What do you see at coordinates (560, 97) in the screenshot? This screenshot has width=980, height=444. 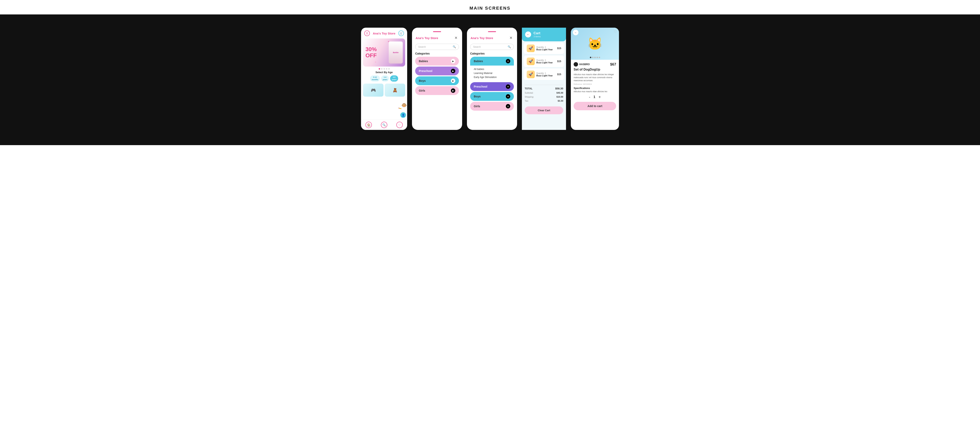 I see `shipping-value: $10.00` at bounding box center [560, 97].